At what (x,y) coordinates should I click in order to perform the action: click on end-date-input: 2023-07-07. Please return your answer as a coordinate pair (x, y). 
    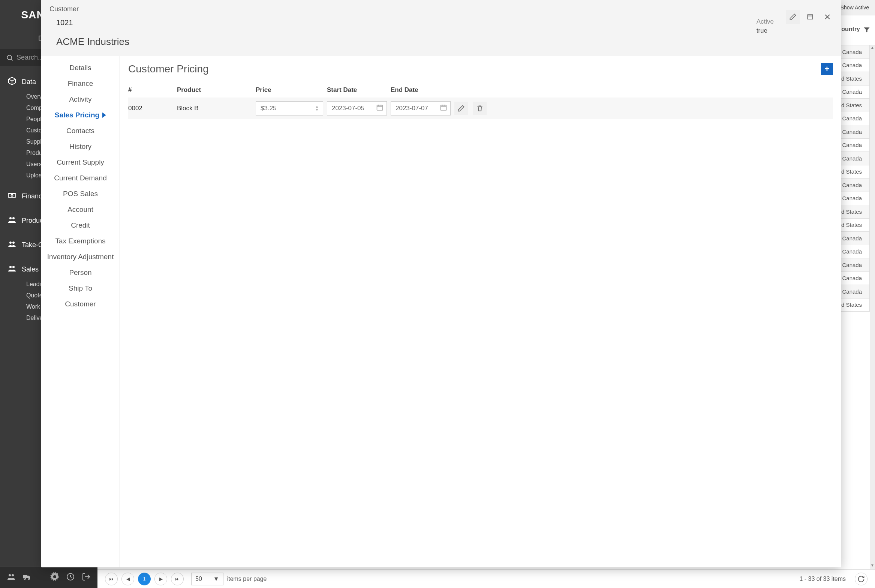
    Looking at the image, I should click on (421, 108).